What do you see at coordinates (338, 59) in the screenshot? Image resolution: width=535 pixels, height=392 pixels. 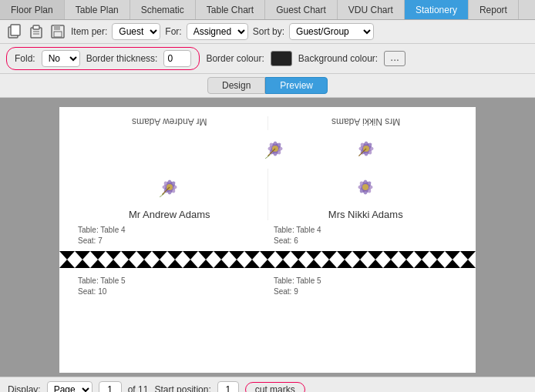 I see `background-colour-label: Background colour:` at bounding box center [338, 59].